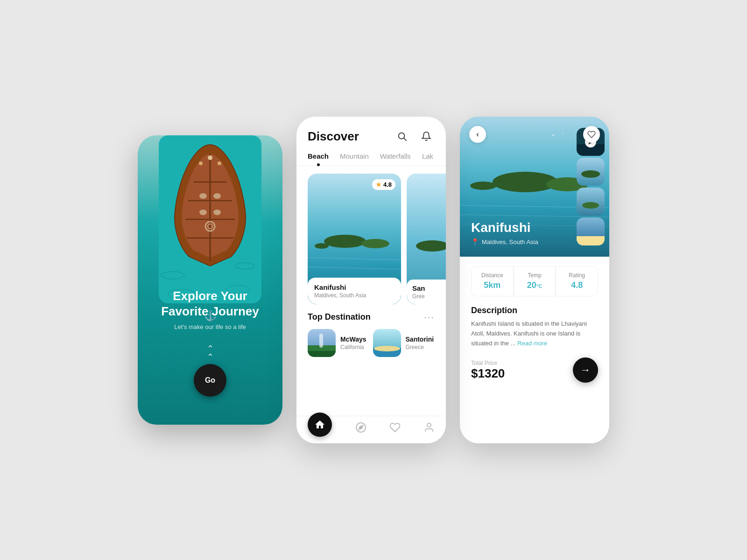 This screenshot has height=560, width=747. I want to click on destination-cards: ★ 4.8 Kanifushi Maldives, South Asia, so click(371, 239).